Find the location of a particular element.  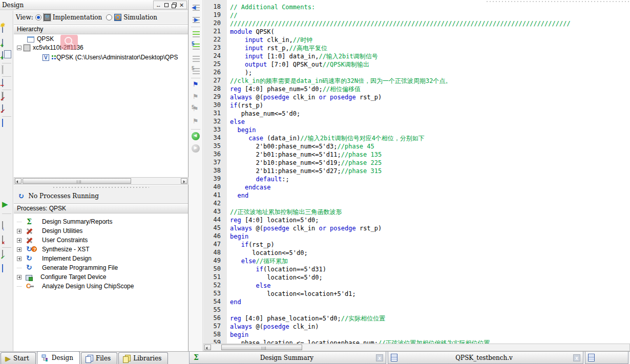

code-line: if(rst_p) is located at coordinates (430, 105).